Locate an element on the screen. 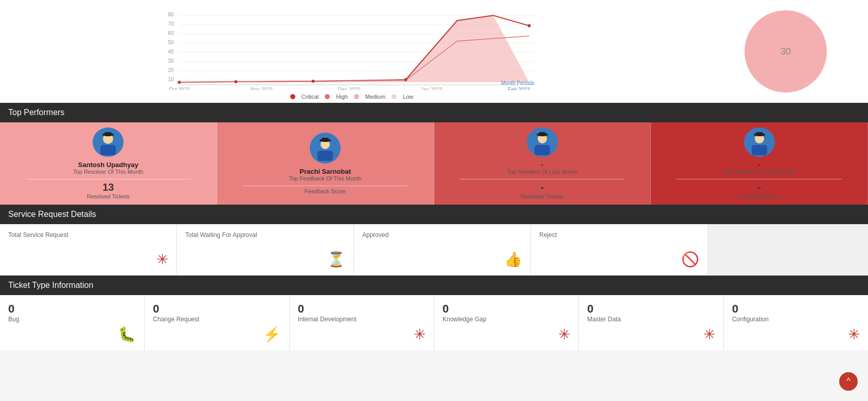 The width and height of the screenshot is (868, 401). performer-label-4: Feedback Score is located at coordinates (759, 196).